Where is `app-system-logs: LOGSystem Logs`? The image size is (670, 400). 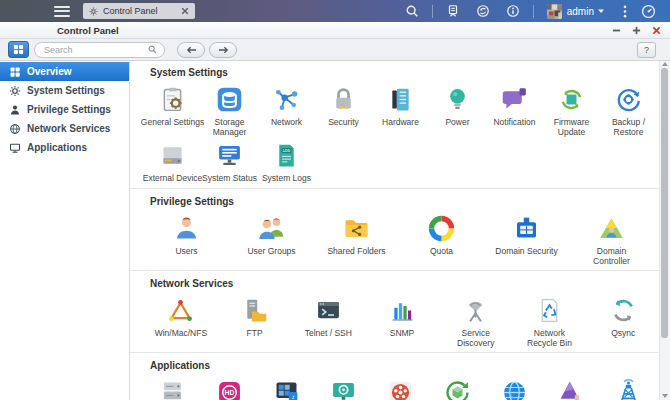 app-system-logs: LOGSystem Logs is located at coordinates (286, 162).